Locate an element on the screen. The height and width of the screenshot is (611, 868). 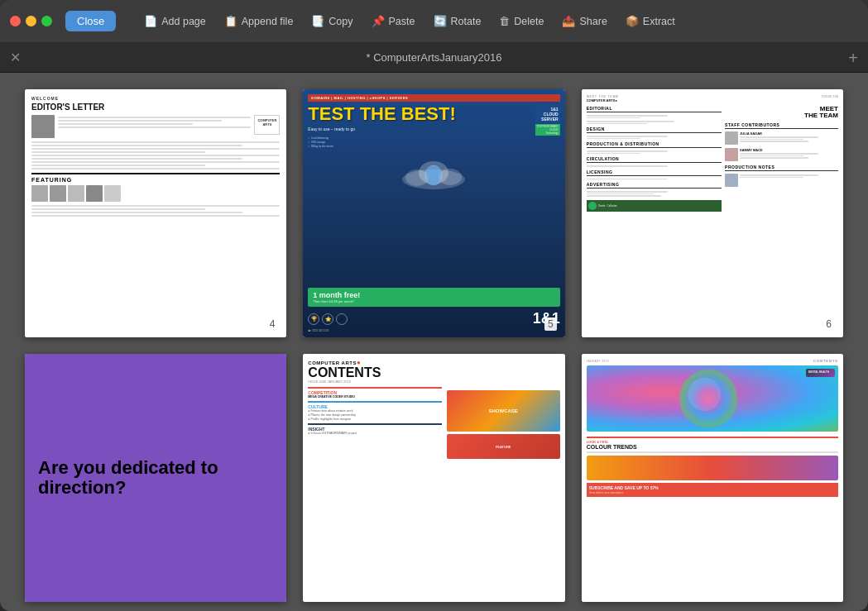
page9-mental-health-label: MENTAL HEALTH is located at coordinates (821, 373).